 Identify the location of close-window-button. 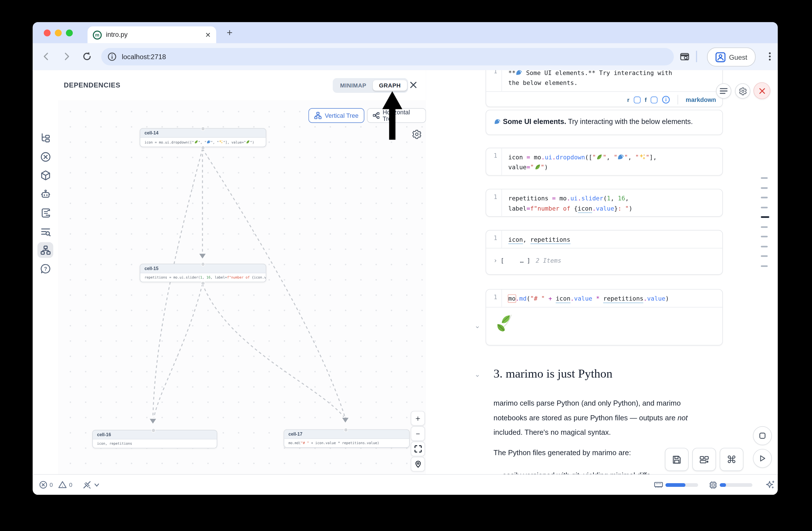
(47, 33).